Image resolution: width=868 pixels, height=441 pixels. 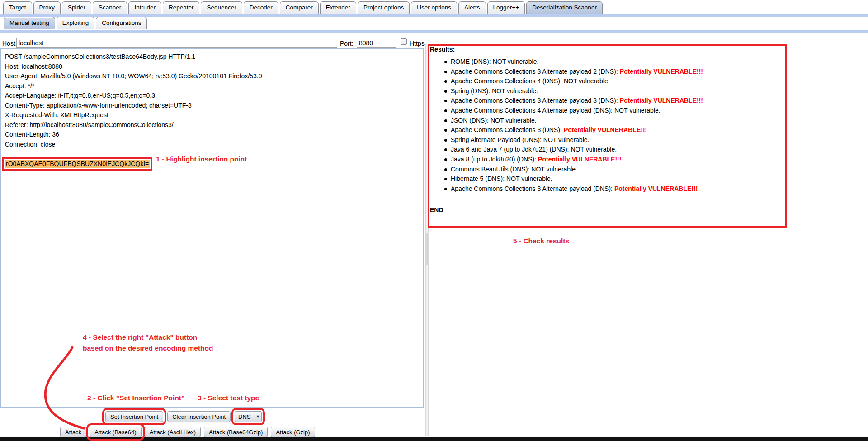 I want to click on burp-tab: Deserialization Scanner, so click(x=564, y=7).